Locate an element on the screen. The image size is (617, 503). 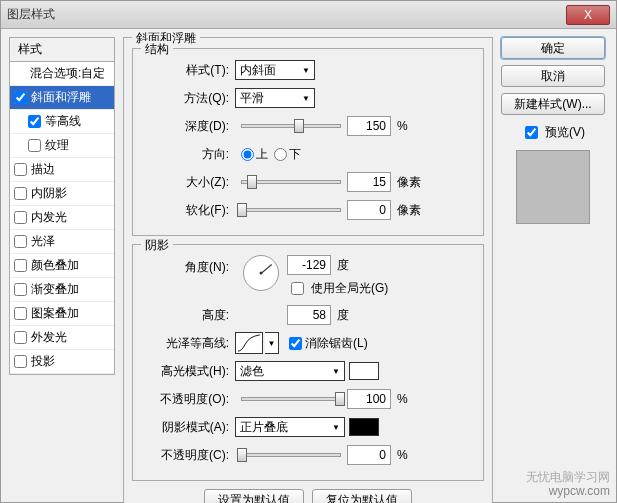
size-unit: 像素 is located at coordinates (409, 182).